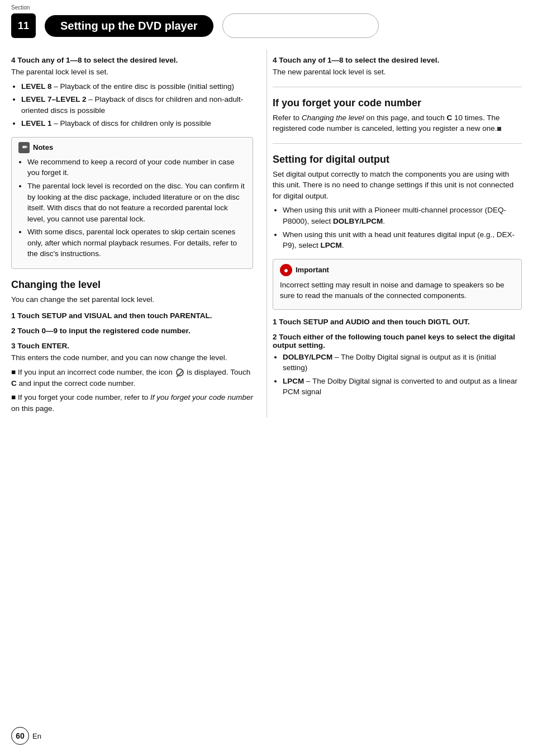 The height and width of the screenshot is (756, 533). What do you see at coordinates (132, 346) in the screenshot?
I see `changing-step3-heading: 3 Touch ENTER.` at bounding box center [132, 346].